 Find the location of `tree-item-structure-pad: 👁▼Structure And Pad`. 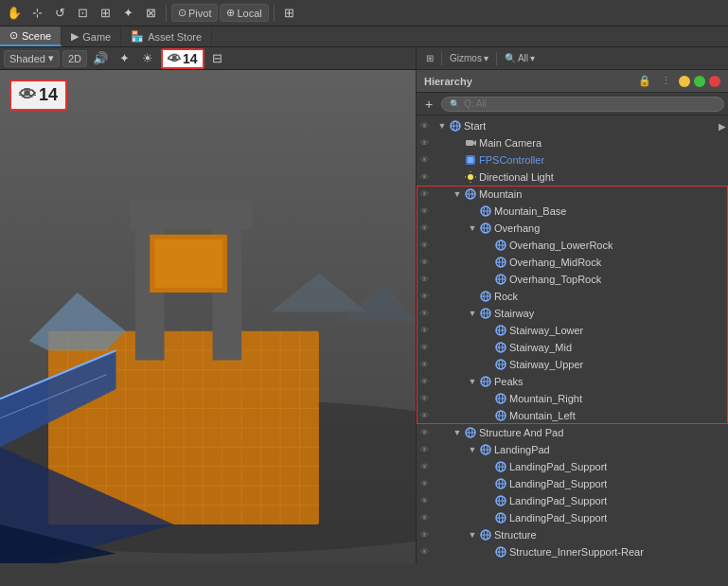

tree-item-structure-pad: 👁▼Structure And Pad is located at coordinates (572, 433).